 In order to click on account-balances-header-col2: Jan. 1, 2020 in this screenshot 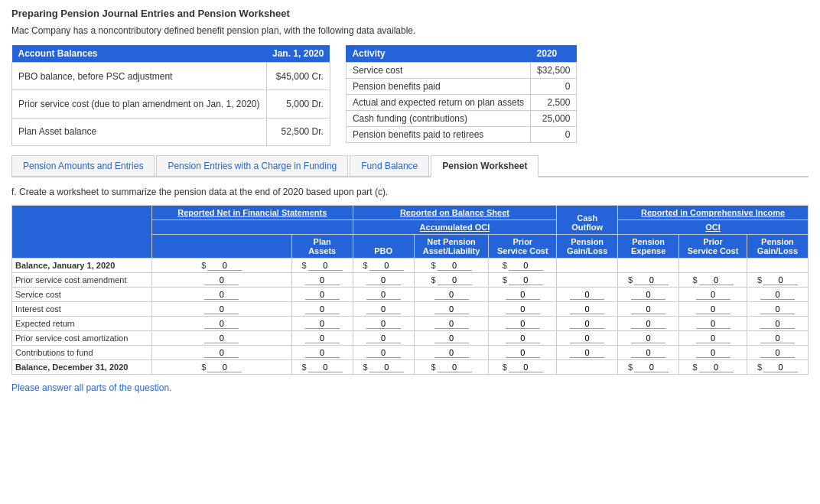, I will do `click(298, 54)`.